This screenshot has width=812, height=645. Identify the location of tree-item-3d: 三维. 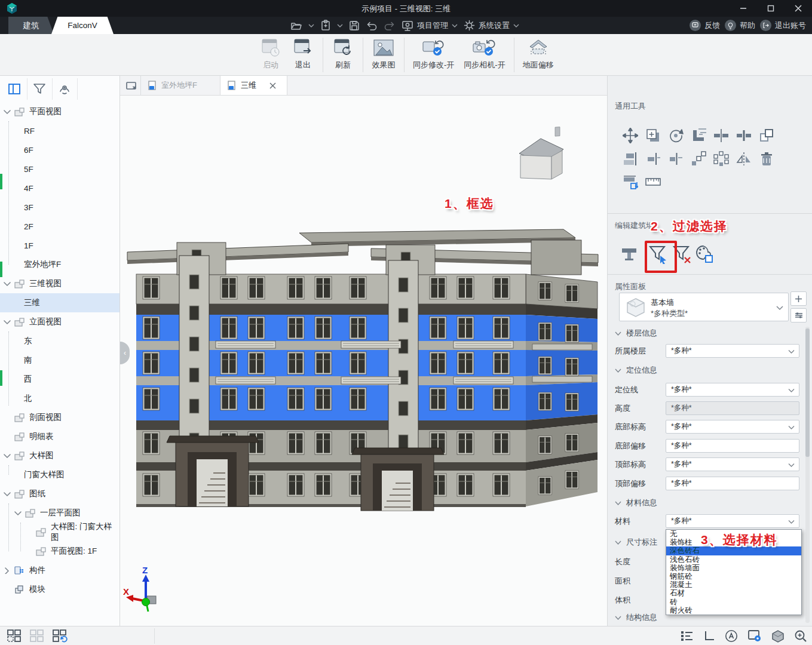
(60, 303).